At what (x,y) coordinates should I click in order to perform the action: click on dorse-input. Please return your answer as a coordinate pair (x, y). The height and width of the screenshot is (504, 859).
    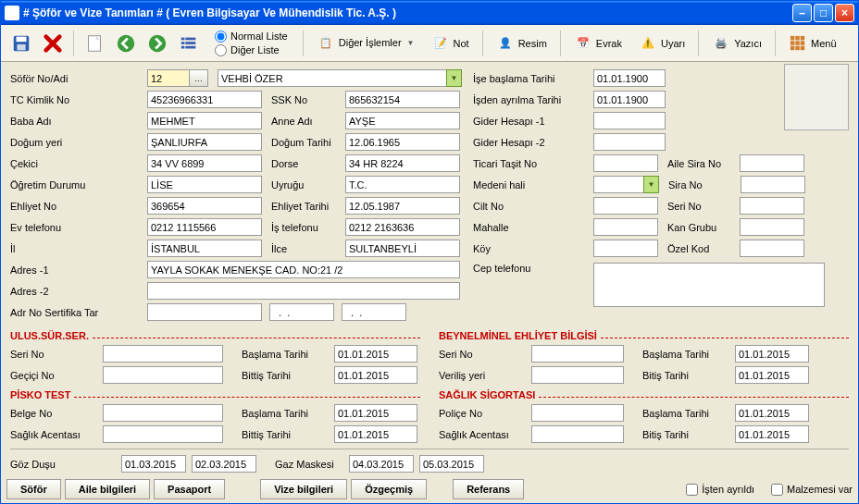
    Looking at the image, I should click on (403, 163).